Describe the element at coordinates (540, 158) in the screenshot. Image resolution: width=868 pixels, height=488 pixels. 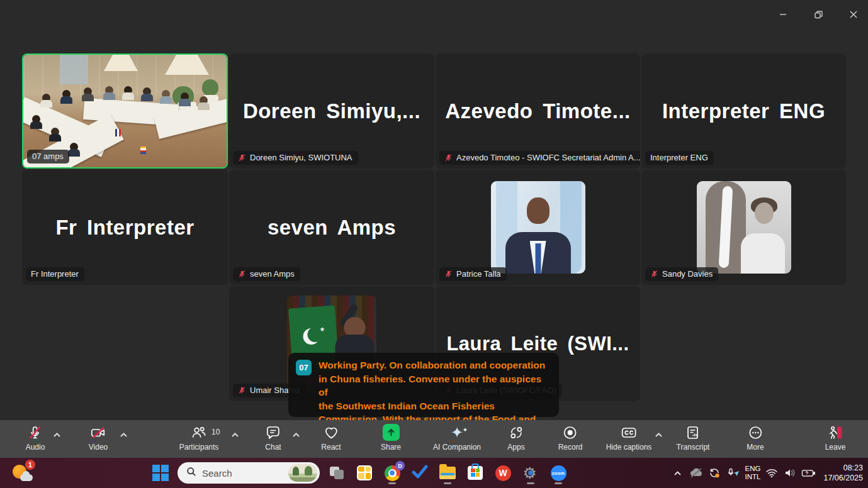
I see `participant-name-label: Azevedo Timoteo - SWIOFC Secretariat Adm…` at that location.